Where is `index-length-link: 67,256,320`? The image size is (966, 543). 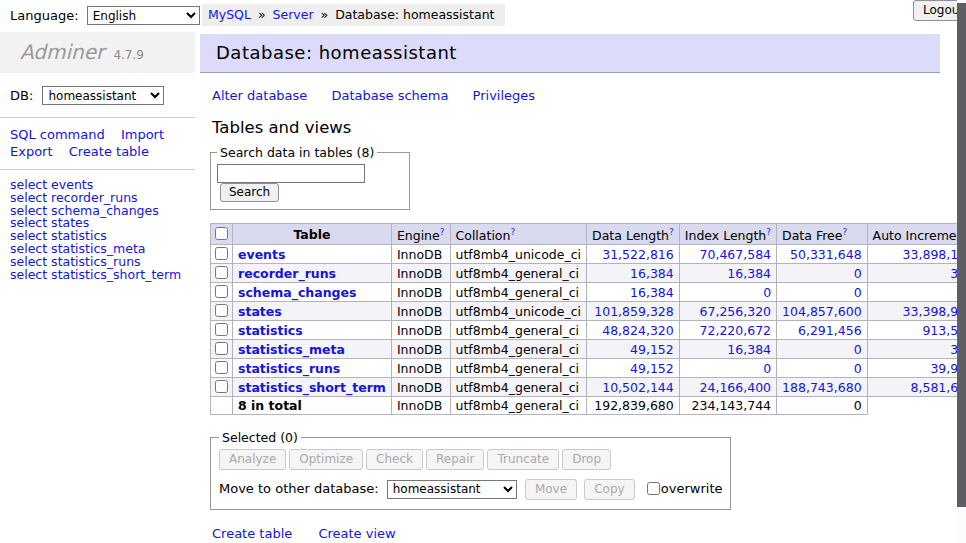 index-length-link: 67,256,320 is located at coordinates (736, 312).